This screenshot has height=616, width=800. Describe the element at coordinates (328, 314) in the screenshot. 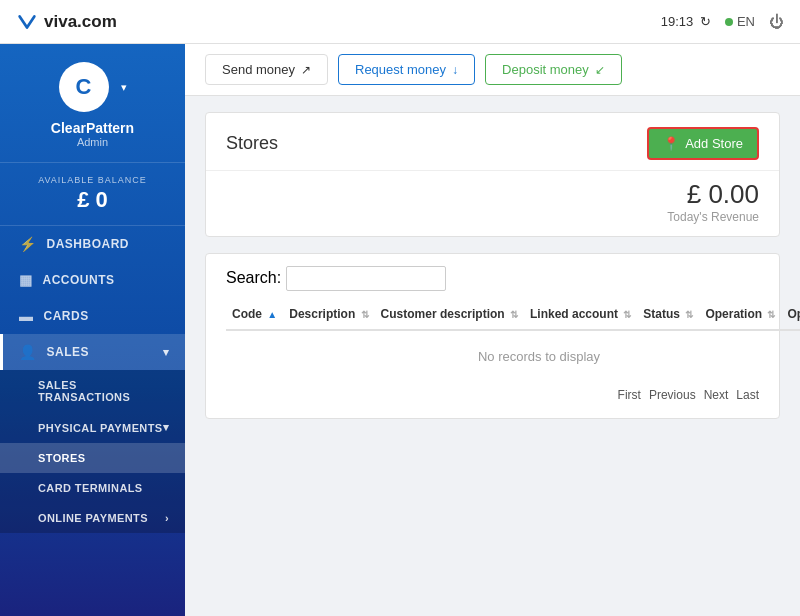

I see `col-description: Description ⇅` at that location.